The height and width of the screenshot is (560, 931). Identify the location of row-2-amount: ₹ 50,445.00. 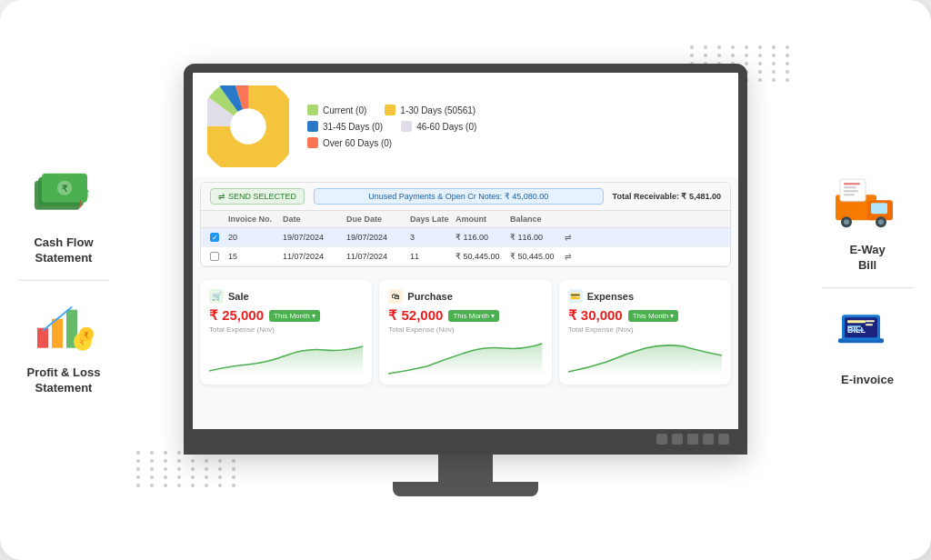
(483, 256).